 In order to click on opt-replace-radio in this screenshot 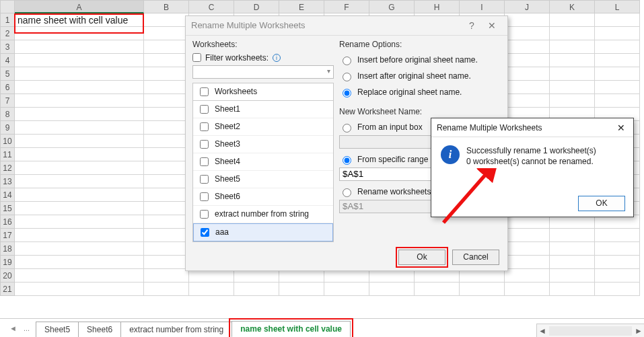, I will do `click(347, 93)`.